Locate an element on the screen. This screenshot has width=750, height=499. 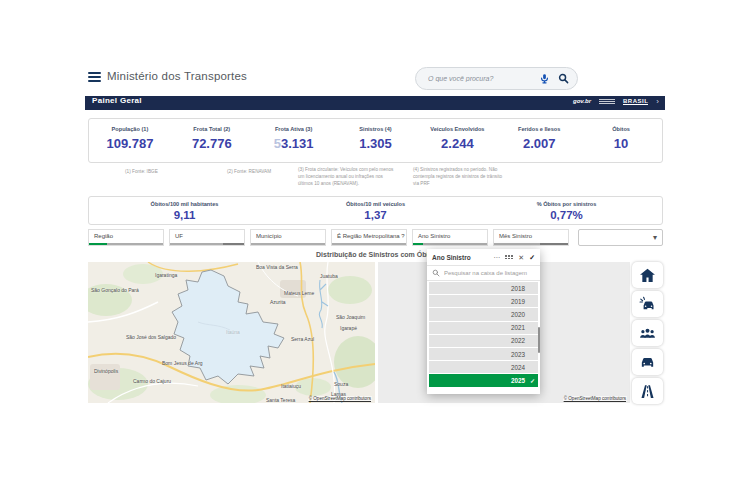
chevron-down-icon: ▾ is located at coordinates (655, 238).